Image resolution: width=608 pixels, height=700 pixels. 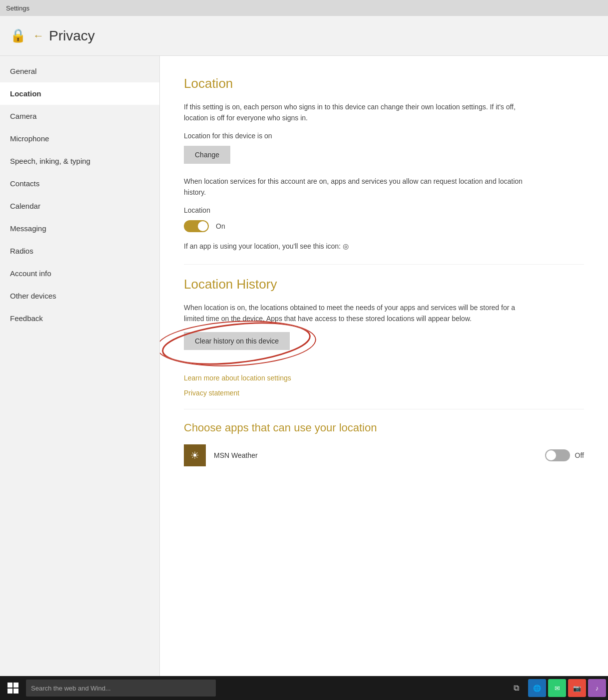 What do you see at coordinates (597, 688) in the screenshot?
I see `taskbar-app-4: ♪` at bounding box center [597, 688].